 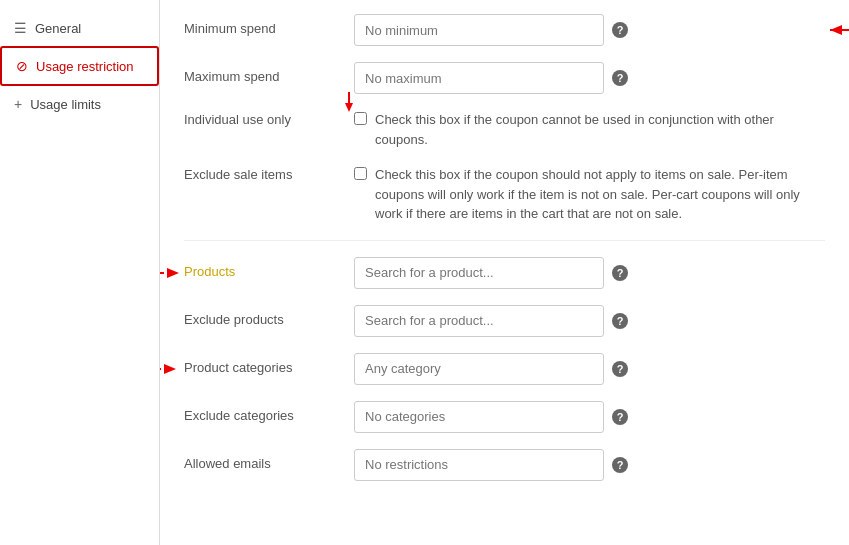 I want to click on exclude-sale-checkbox, so click(x=360, y=174).